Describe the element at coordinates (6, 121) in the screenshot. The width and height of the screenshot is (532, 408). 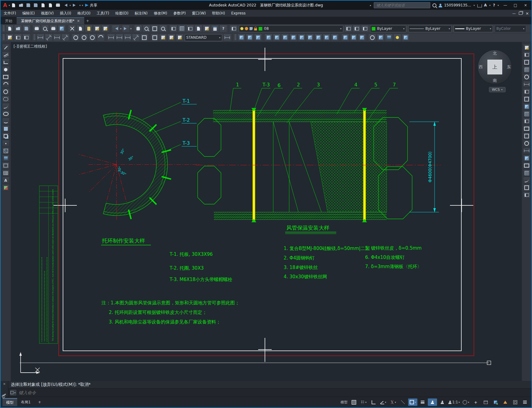
I see `ellipse-arc-icon` at that location.